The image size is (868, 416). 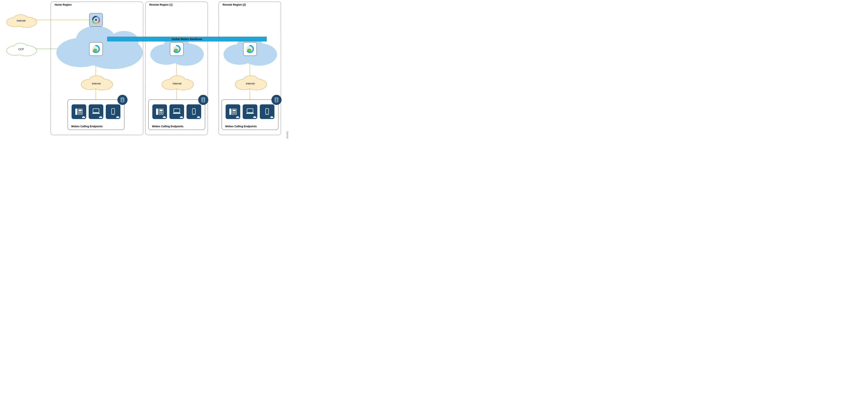 I want to click on building-badge-home, so click(x=123, y=100).